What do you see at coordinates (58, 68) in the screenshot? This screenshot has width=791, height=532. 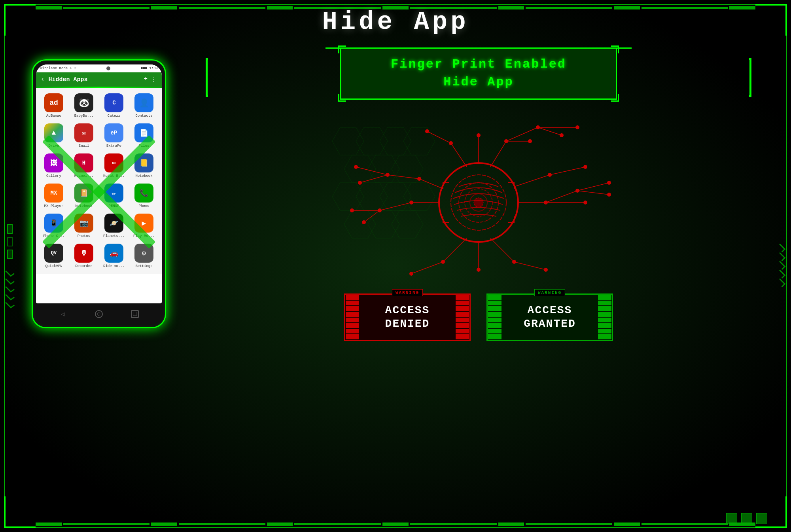 I see `status-left-text: Airplane mode ✈ ➡` at bounding box center [58, 68].